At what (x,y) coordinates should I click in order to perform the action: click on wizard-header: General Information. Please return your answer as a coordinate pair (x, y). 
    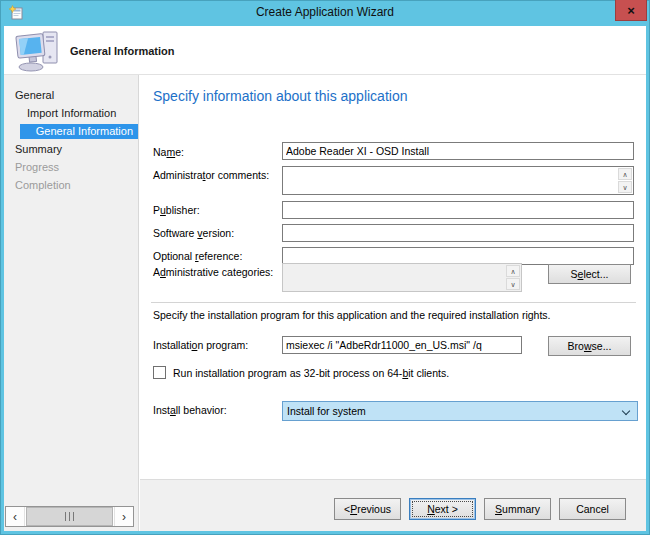
    Looking at the image, I should click on (325, 50).